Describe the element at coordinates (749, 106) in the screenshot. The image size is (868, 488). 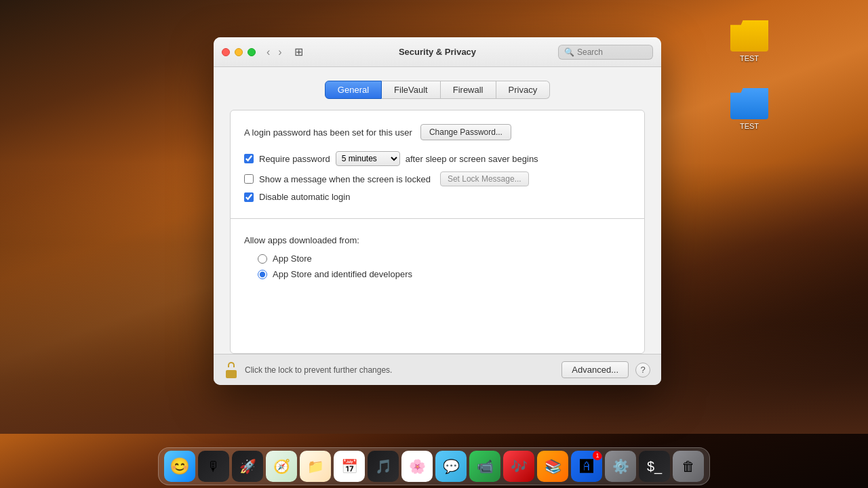
I see `desktop-icon-blue: TEST` at that location.